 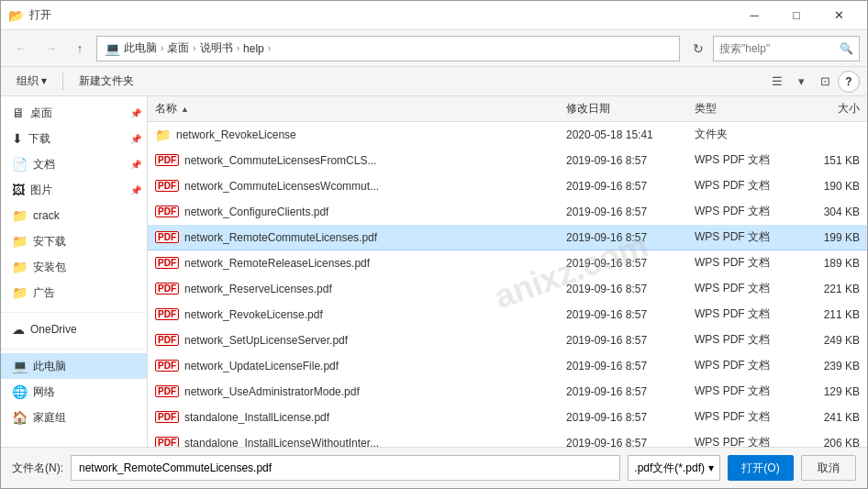 I want to click on table-row: PDF network_UseAdministratorMode.pdf 201…, so click(x=507, y=392).